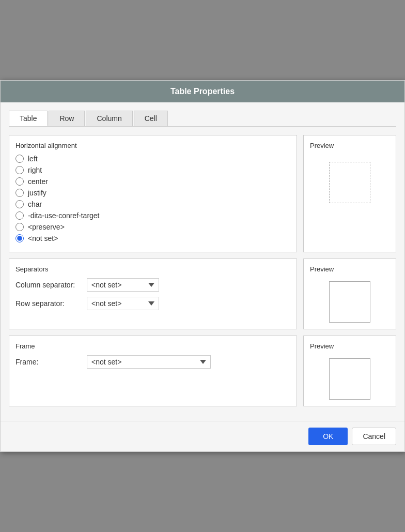 The height and width of the screenshot is (532, 405). Describe the element at coordinates (67, 118) in the screenshot. I see `tab-row: Row` at that location.